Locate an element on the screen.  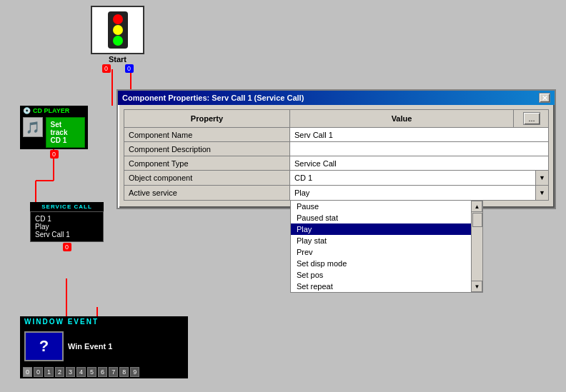
tab-4: 4 is located at coordinates (81, 372).